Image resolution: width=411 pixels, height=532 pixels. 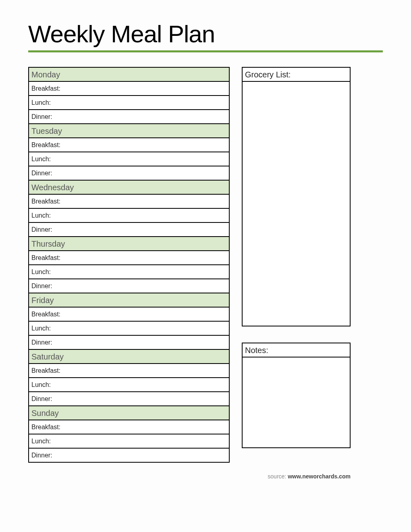 What do you see at coordinates (296, 75) in the screenshot?
I see `grocery-list-header: Grocery List:` at bounding box center [296, 75].